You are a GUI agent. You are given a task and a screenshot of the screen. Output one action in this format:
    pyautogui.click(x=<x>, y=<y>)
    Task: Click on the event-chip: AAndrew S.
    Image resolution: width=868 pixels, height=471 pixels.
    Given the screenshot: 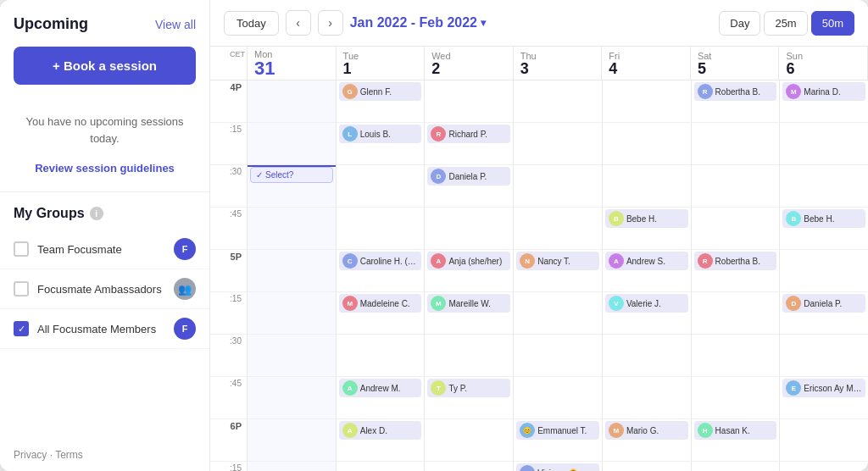 What is the action you would take?
    pyautogui.click(x=647, y=261)
    